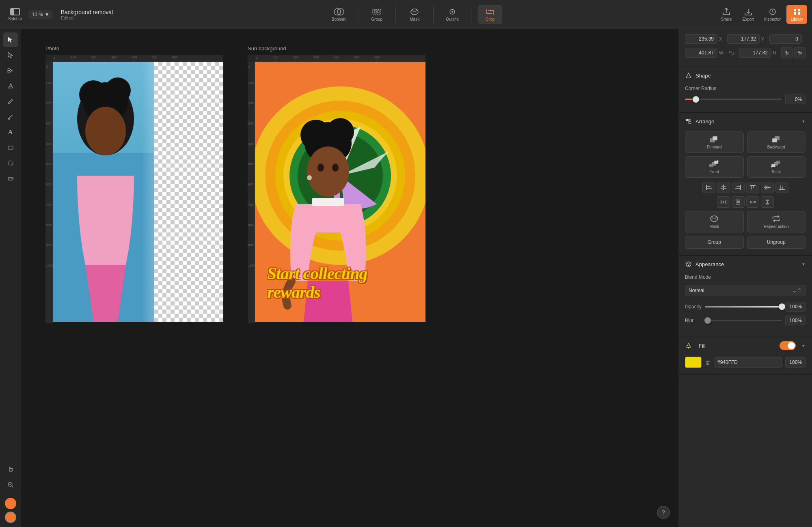  I want to click on fill-delete-button: 🗑, so click(708, 362).